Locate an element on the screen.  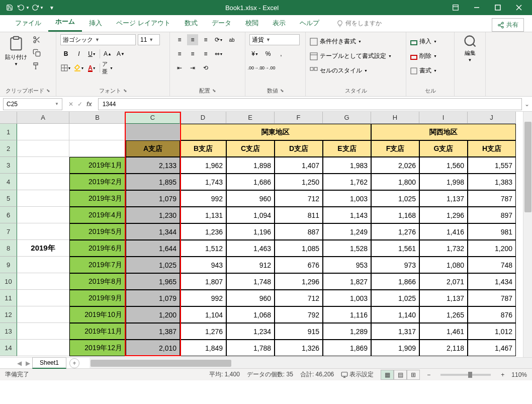
copy-icon is located at coordinates (37, 53).